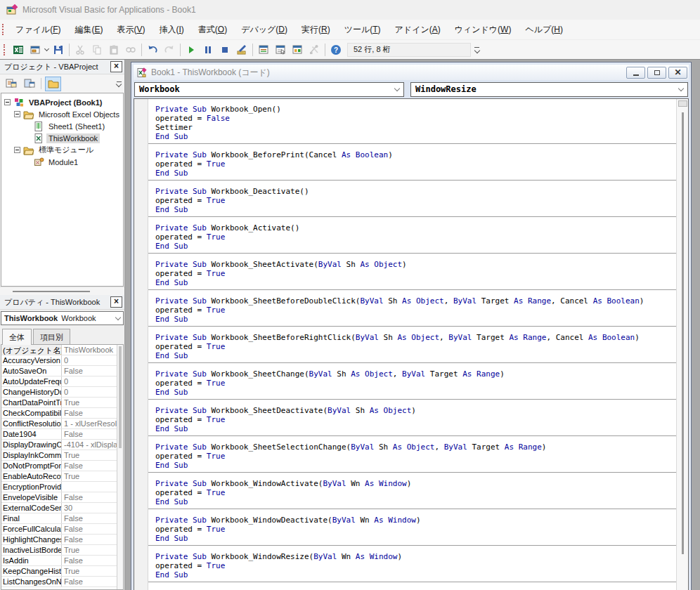 This screenshot has width=700, height=590. What do you see at coordinates (62, 126) in the screenshot?
I see `tree-item-sheet1-sheet1: Sheet1 (Sheet1)` at bounding box center [62, 126].